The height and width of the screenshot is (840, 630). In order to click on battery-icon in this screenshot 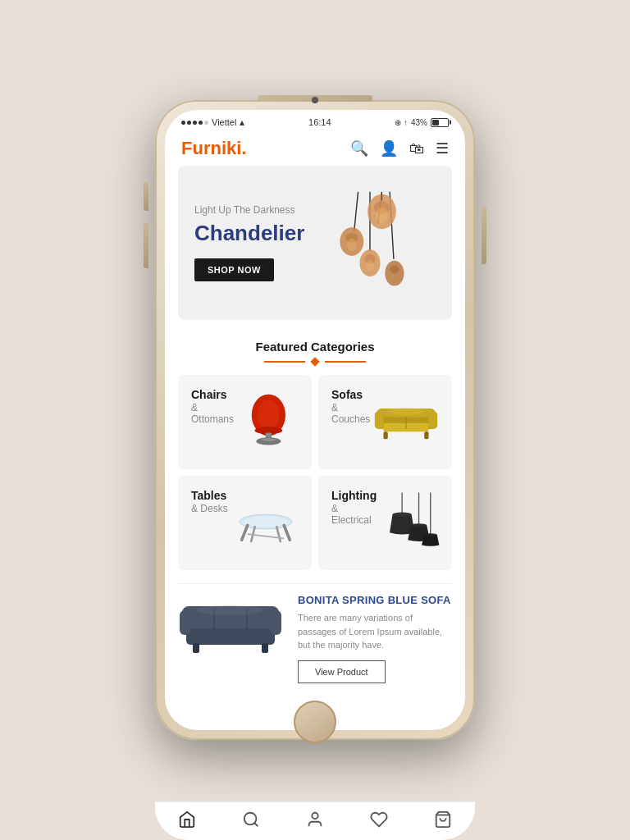, I will do `click(440, 123)`.